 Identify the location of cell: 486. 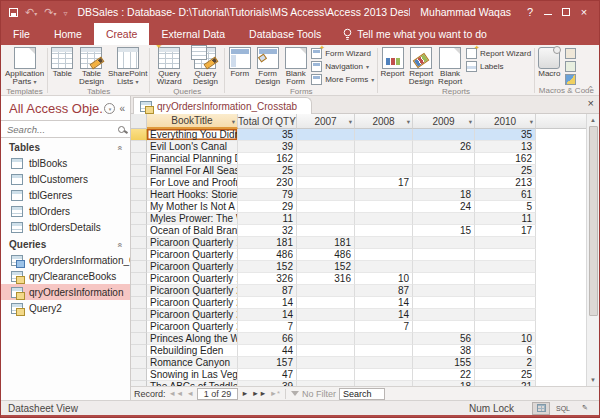
(326, 255).